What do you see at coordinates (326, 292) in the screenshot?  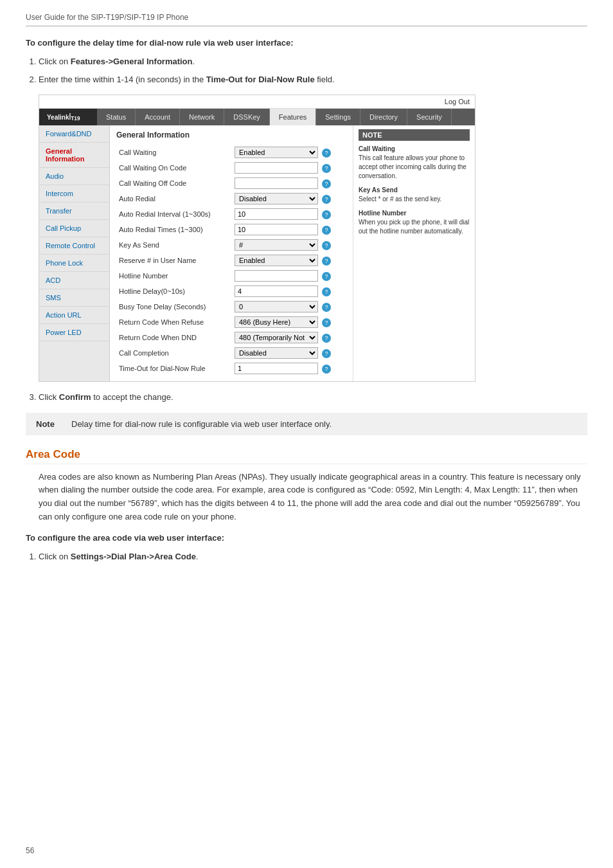 I see `help-icon-hotline-delay: ?` at bounding box center [326, 292].